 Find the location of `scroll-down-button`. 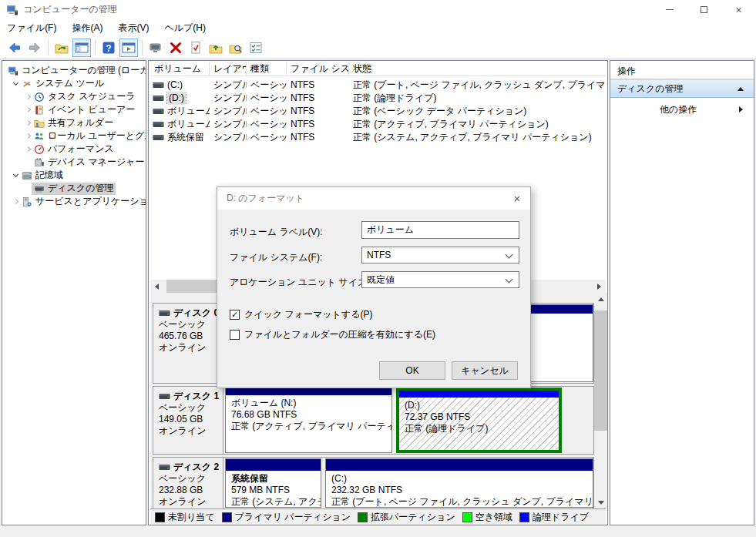

scroll-down-button is located at coordinates (601, 502).